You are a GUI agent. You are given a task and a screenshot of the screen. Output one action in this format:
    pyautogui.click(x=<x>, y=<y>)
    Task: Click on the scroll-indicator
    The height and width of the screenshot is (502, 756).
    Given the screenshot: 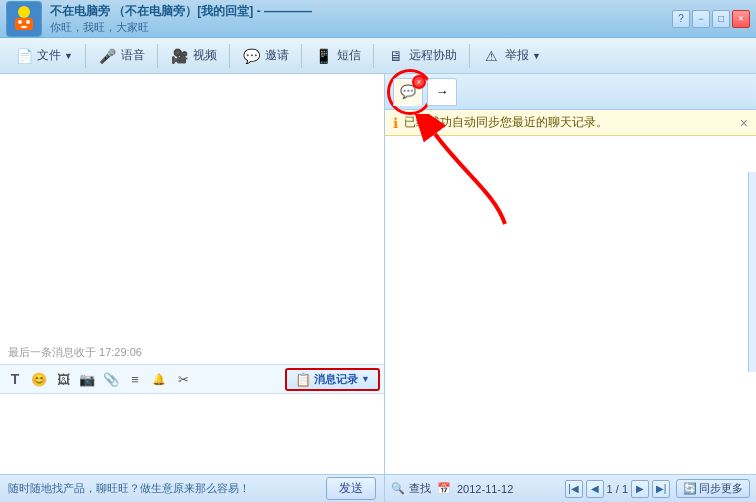 What is the action you would take?
    pyautogui.click(x=752, y=272)
    